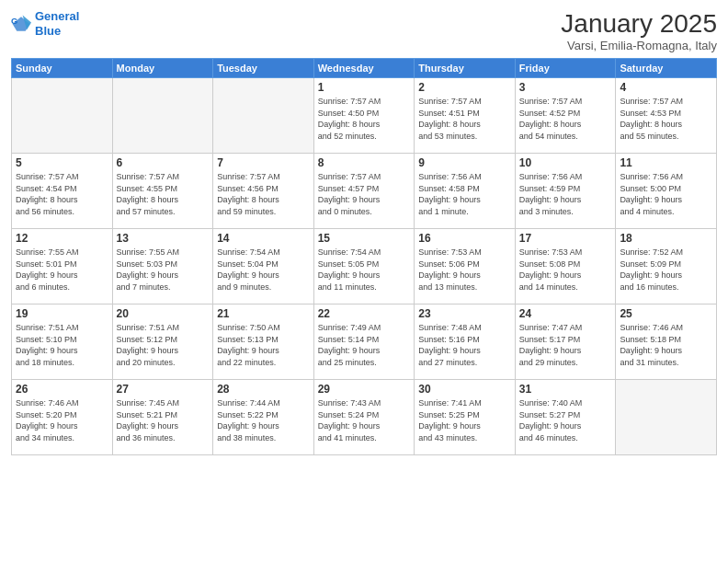  What do you see at coordinates (364, 389) in the screenshot?
I see `day-number: 29` at bounding box center [364, 389].